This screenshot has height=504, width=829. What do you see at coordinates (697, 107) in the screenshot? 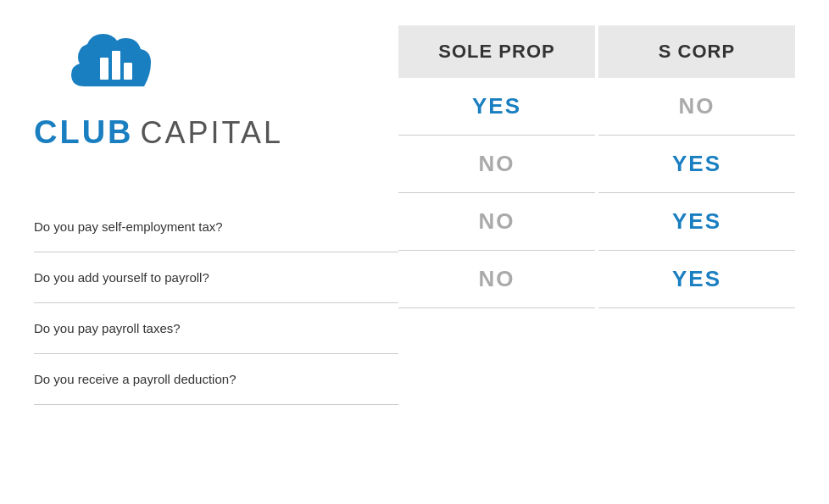
I see `s-corp-answer: NO` at bounding box center [697, 107].